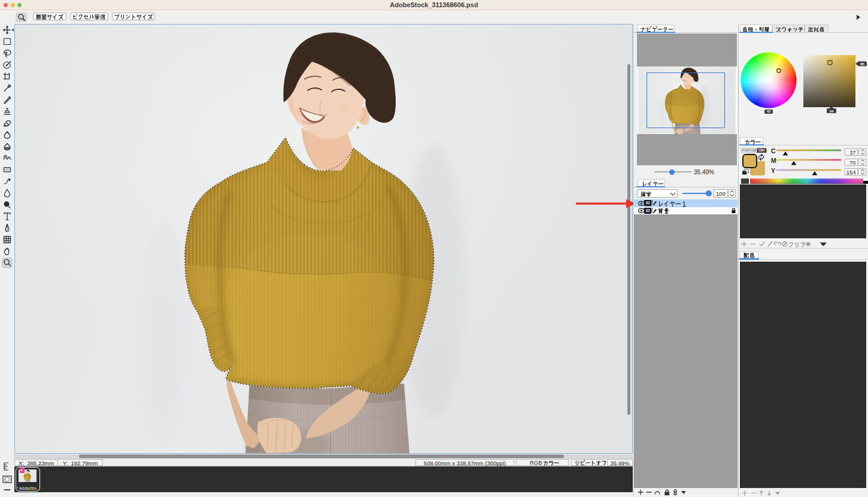  What do you see at coordinates (832, 111) in the screenshot?
I see `svg-text: 54` at bounding box center [832, 111].